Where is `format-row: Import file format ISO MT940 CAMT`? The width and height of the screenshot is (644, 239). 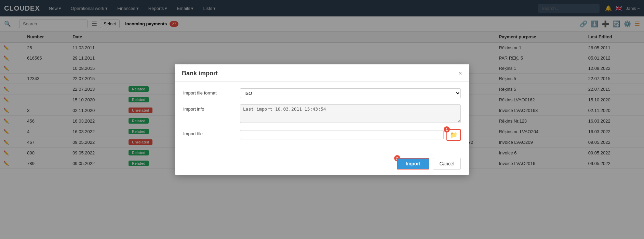 format-row: Import file format ISO MT940 CAMT is located at coordinates (322, 93).